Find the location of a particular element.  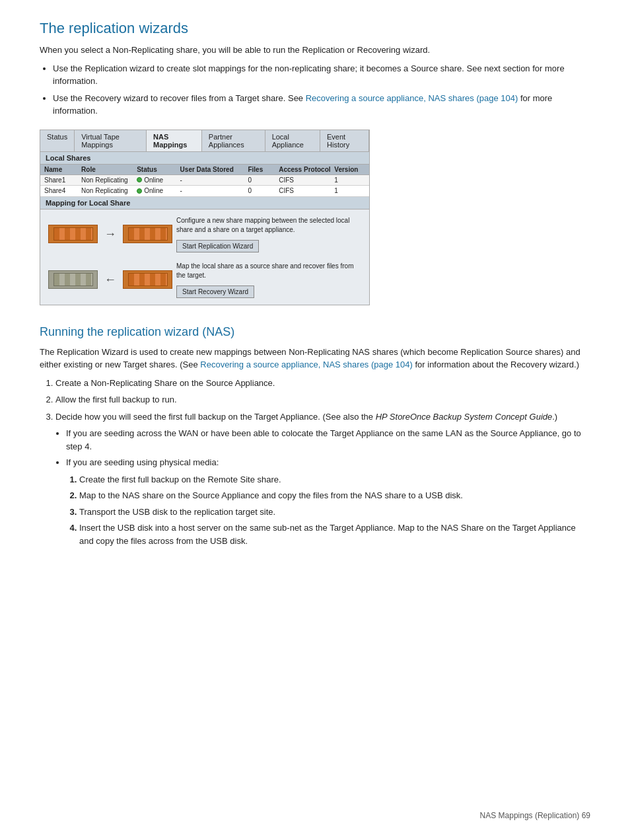

table-row: Share1 Non Replicating Online - 0 CIFS 1 is located at coordinates (205, 181).